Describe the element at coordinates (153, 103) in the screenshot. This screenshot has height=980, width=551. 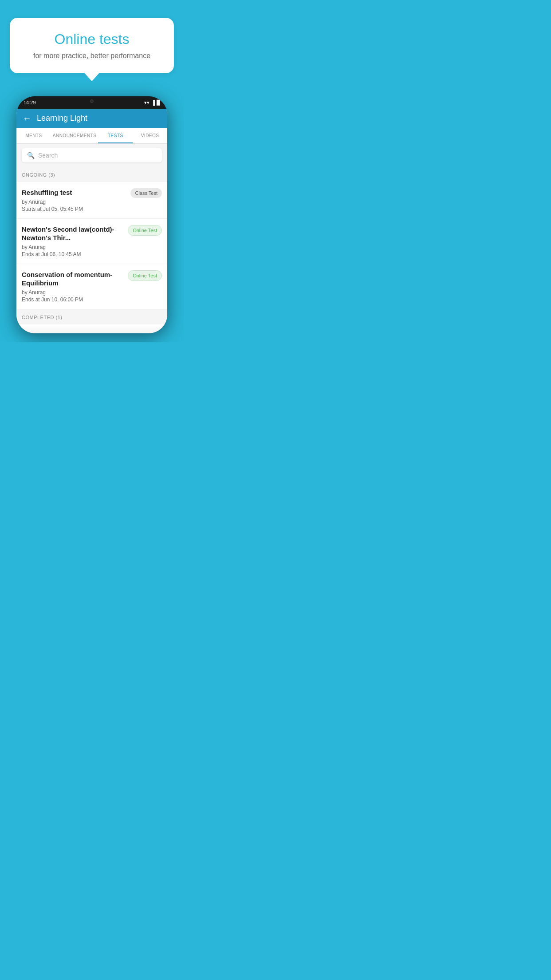
I see `signal-icon: ▐` at that location.